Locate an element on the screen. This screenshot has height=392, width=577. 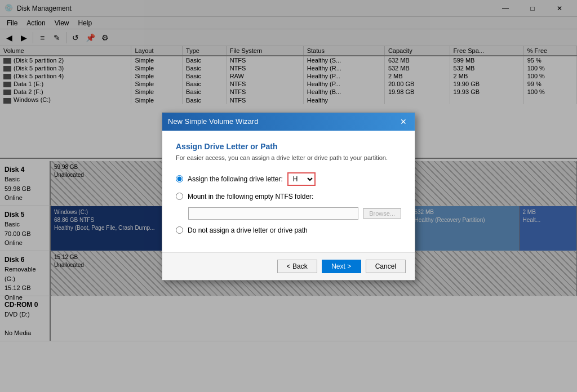
modal-body: Assign Drive Letter or Path For easier a… is located at coordinates (288, 191).